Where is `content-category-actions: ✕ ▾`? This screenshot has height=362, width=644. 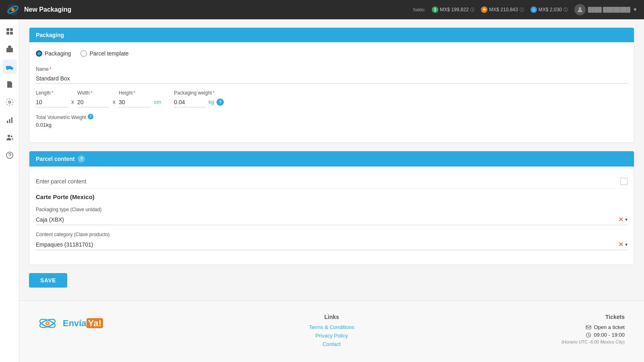
content-category-actions: ✕ ▾ is located at coordinates (623, 245).